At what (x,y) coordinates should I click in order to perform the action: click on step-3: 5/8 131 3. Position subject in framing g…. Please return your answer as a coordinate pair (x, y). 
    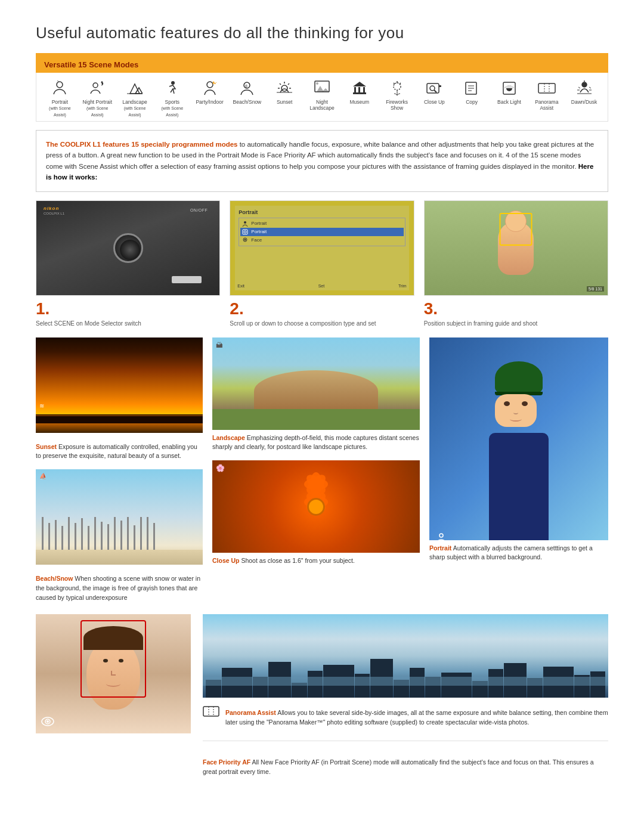
    Looking at the image, I should click on (516, 264).